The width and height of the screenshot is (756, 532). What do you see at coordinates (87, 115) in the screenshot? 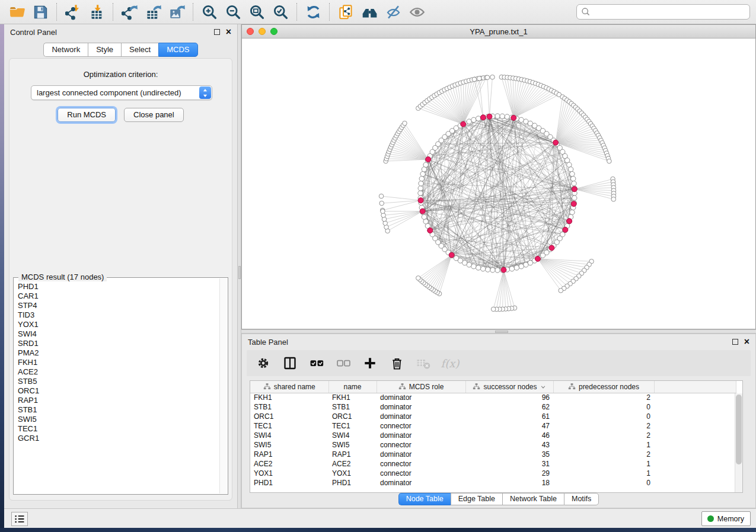
I see `run-mcds-button: Run MCDS` at bounding box center [87, 115].